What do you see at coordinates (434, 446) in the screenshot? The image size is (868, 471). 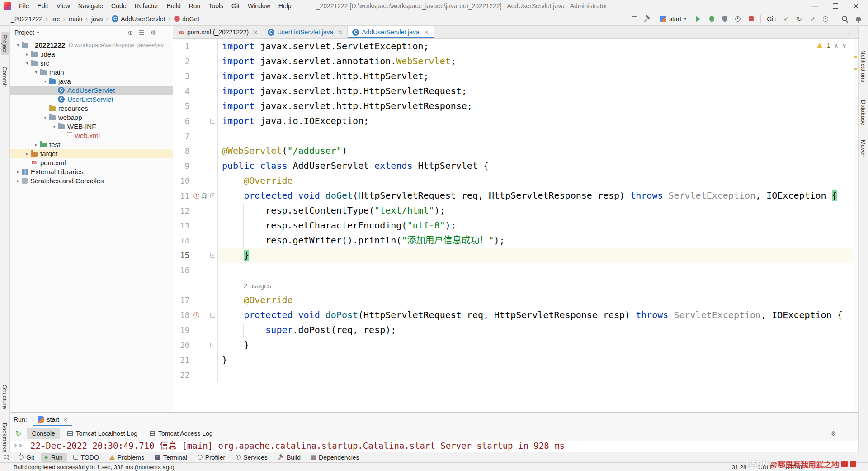 I see `console-output: »» 22-Dec-2022 20:30:49.710 信息 [main] or…` at bounding box center [434, 446].